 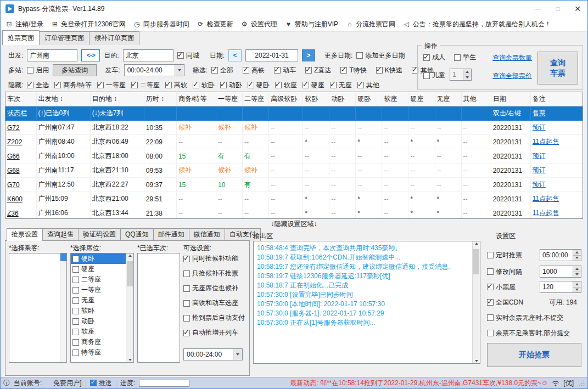 What do you see at coordinates (557, 99) in the screenshot?
I see `column-header: 备注` at bounding box center [557, 99].